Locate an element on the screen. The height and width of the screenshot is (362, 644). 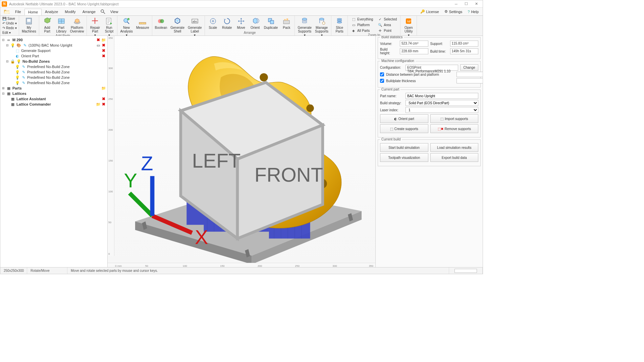
menu-file: File is located at coordinates (18, 12).